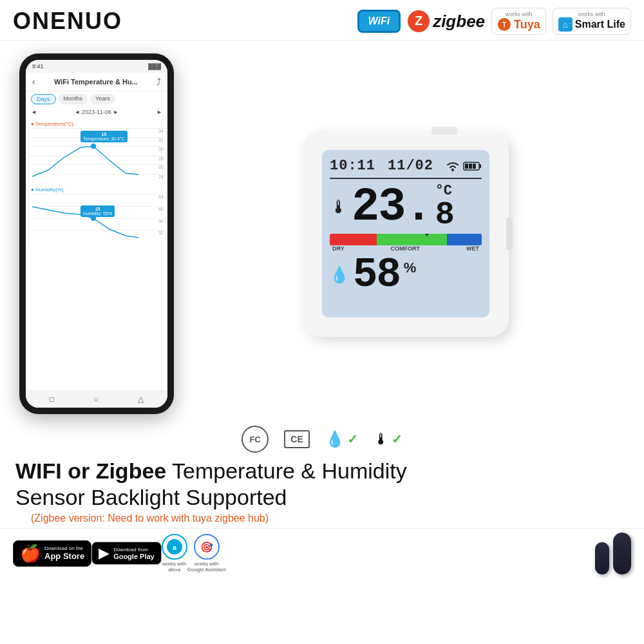 The height and width of the screenshot is (644, 644). What do you see at coordinates (296, 439) in the screenshot?
I see `ce-cert: CE` at bounding box center [296, 439].